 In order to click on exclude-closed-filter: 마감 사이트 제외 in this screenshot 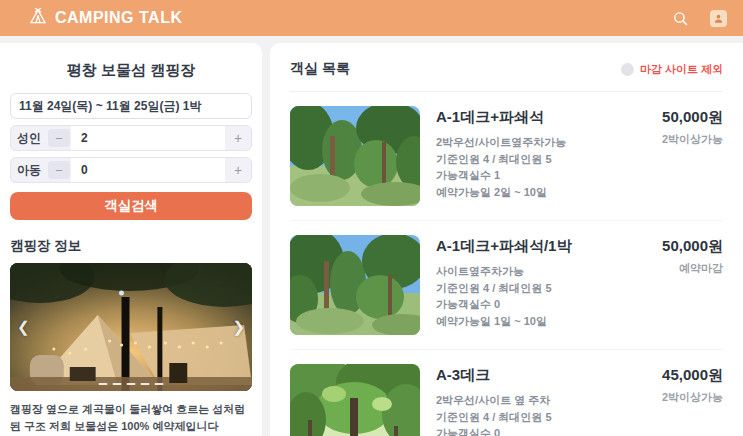, I will do `click(672, 70)`.